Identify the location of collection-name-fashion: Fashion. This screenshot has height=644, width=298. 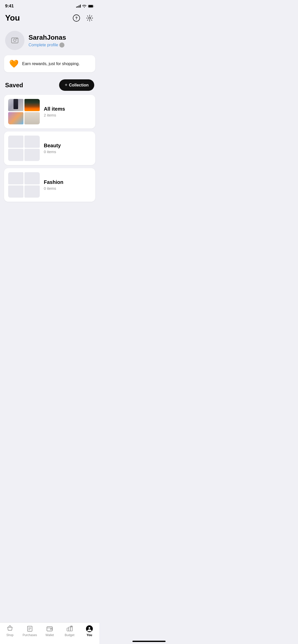
(53, 182).